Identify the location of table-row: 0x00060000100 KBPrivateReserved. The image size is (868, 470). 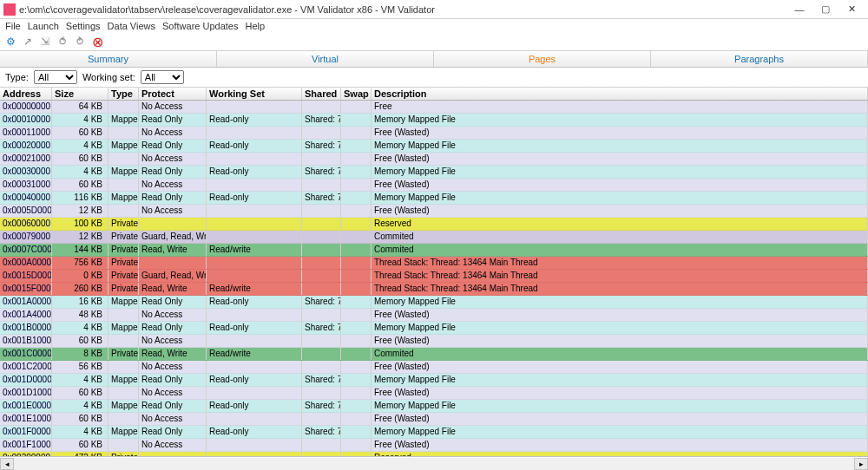
(434, 224).